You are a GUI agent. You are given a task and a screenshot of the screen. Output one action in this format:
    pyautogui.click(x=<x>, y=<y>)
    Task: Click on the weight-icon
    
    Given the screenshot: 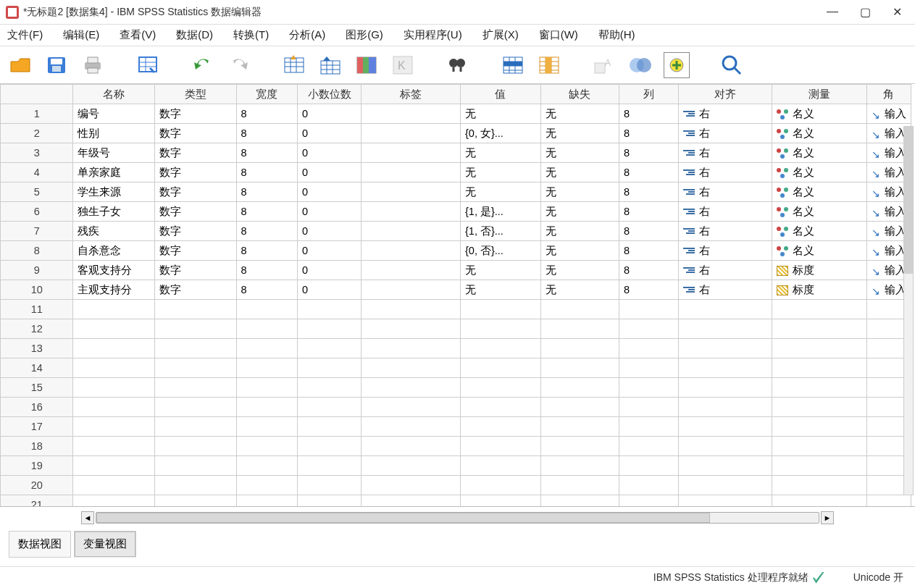 What is the action you would take?
    pyautogui.click(x=640, y=65)
    